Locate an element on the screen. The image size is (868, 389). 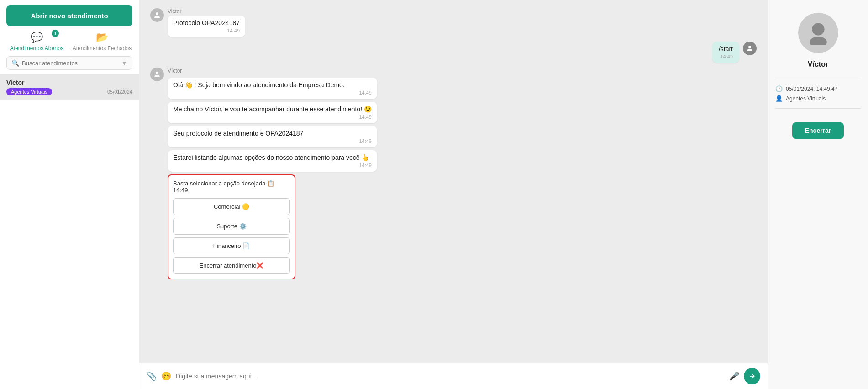
option-suporte: Suporte ⚙️ is located at coordinates (231, 226).